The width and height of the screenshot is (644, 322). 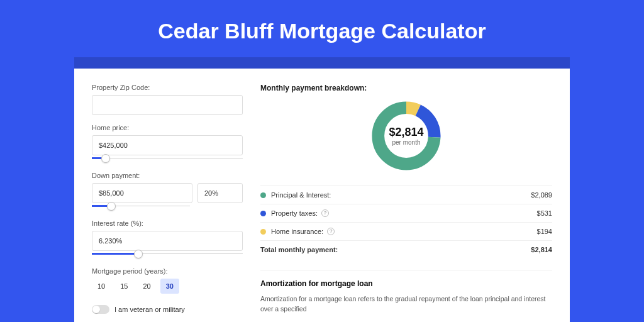 I want to click on interest-rate-label: Interest rate (%):, so click(x=167, y=223).